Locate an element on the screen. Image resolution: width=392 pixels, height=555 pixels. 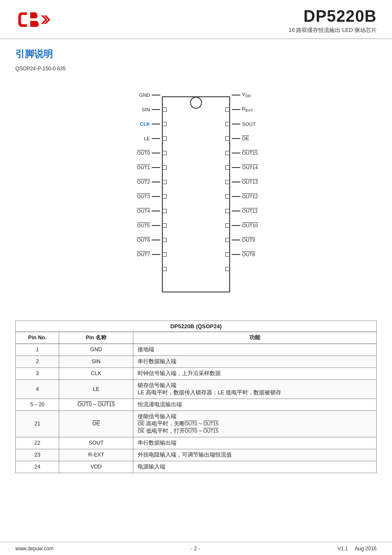
pin-label-out7: OUT7 is located at coordinates (143, 254).